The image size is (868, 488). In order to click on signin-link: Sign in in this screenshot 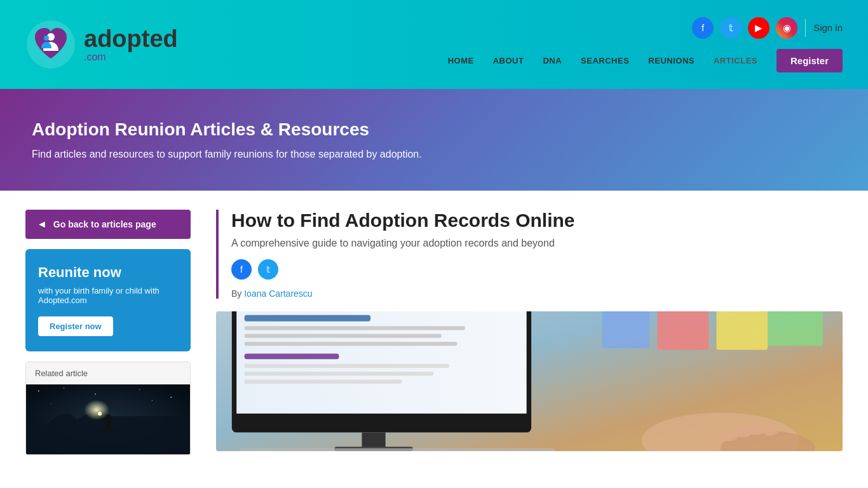, I will do `click(828, 28)`.